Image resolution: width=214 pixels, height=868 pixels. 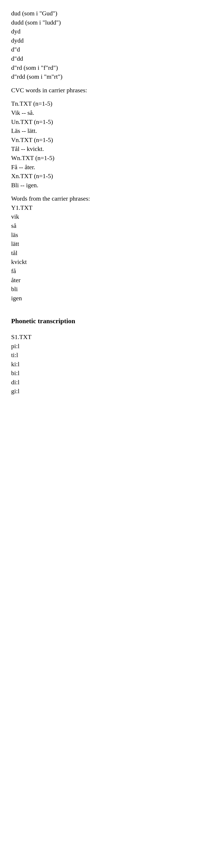 What do you see at coordinates (107, 90) in the screenshot?
I see `cvc-carrier-header: CVC words in carrier phrases:` at bounding box center [107, 90].